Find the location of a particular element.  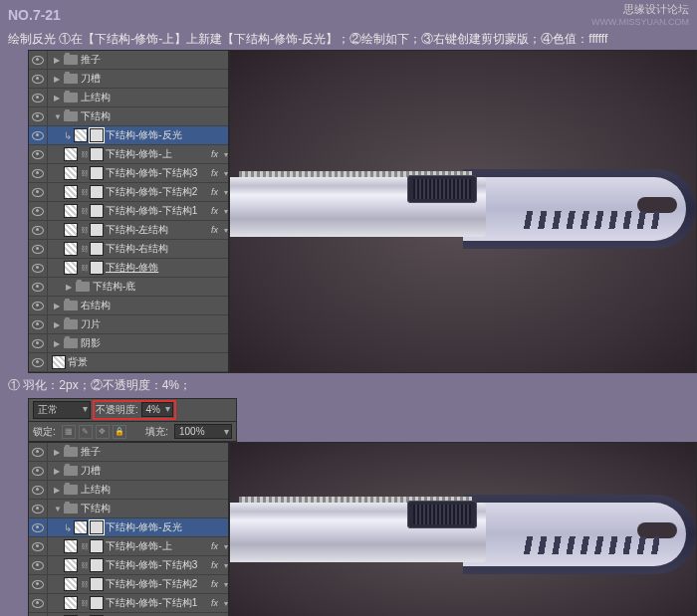

layer-row: ▶刀片 is located at coordinates (128, 324).